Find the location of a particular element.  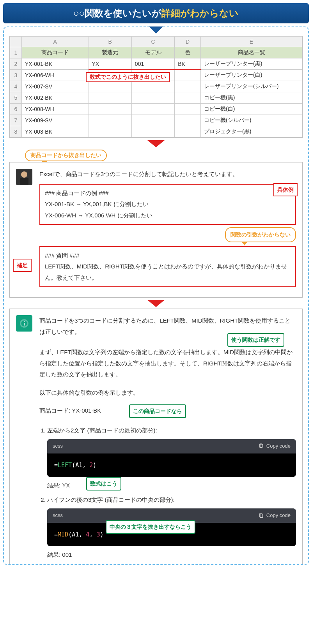

table-row: 6YX-008-WHコピー機(白) is located at coordinates (156, 109).